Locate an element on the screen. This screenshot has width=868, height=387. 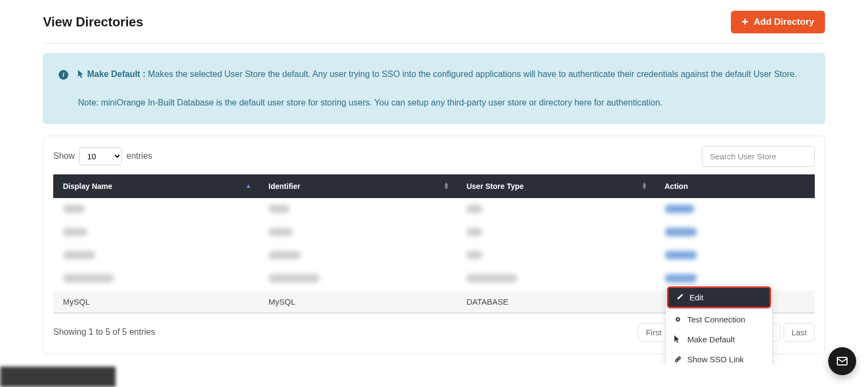
show-entries-select: 10 is located at coordinates (101, 156).